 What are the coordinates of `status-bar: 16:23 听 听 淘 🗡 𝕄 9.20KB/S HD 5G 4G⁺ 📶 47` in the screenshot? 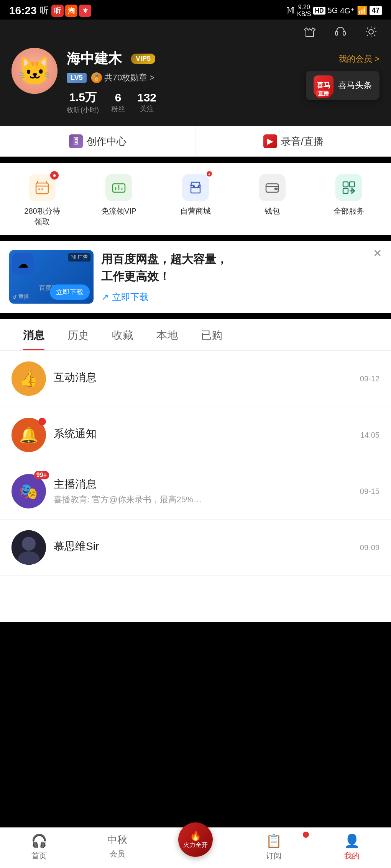 It's located at (196, 10).